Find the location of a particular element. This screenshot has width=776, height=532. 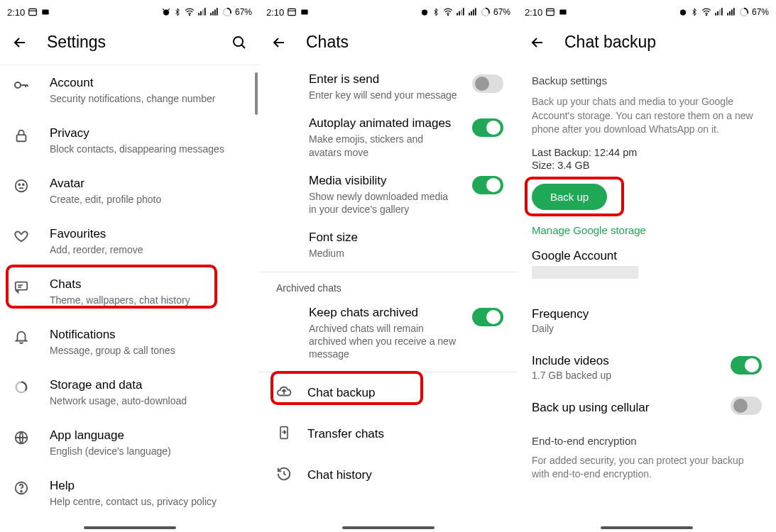

manage-storage-link: Manage Google storage is located at coordinates (647, 230).